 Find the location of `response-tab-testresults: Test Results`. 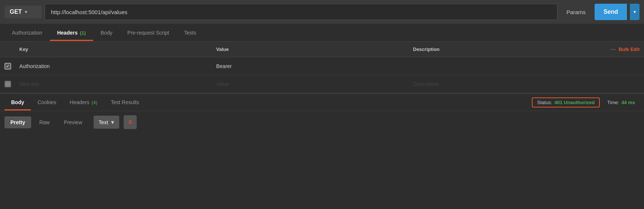

response-tab-testresults: Test Results is located at coordinates (125, 102).